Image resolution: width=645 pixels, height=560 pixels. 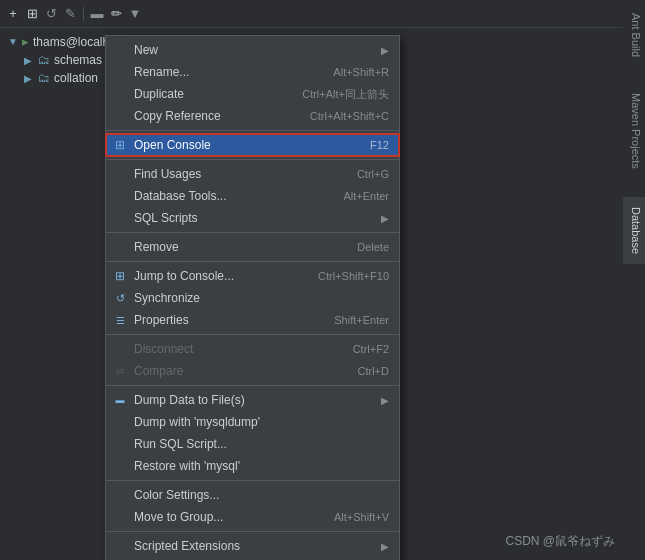 I want to click on menu-item-color-settings: Color Settings..., so click(x=252, y=495).